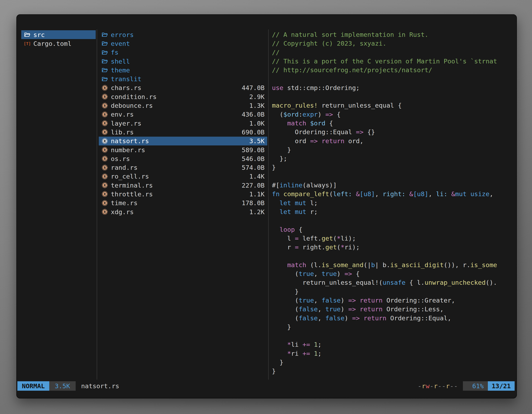  I want to click on entry-name: shell, so click(120, 61).